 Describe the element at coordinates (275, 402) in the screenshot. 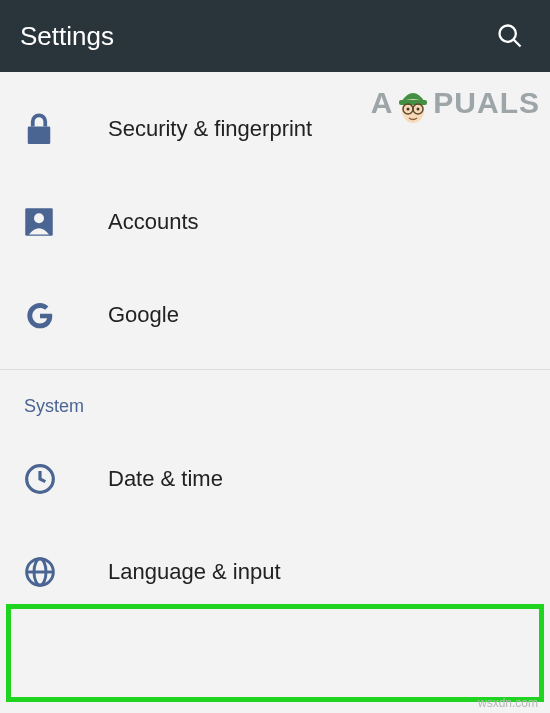

I see `section-header-system: System` at that location.